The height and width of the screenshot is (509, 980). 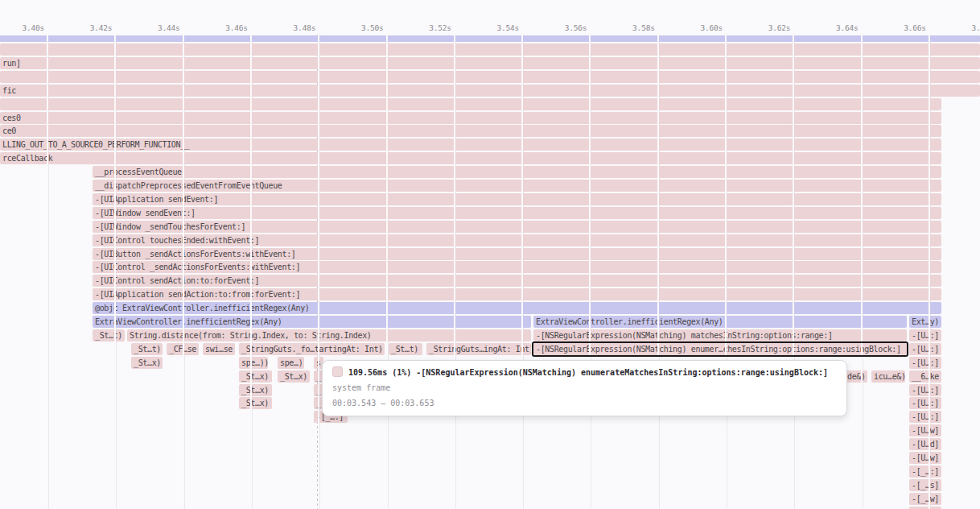 What do you see at coordinates (440, 27) in the screenshot?
I see `ruler-tick-label: 3.52s` at bounding box center [440, 27].